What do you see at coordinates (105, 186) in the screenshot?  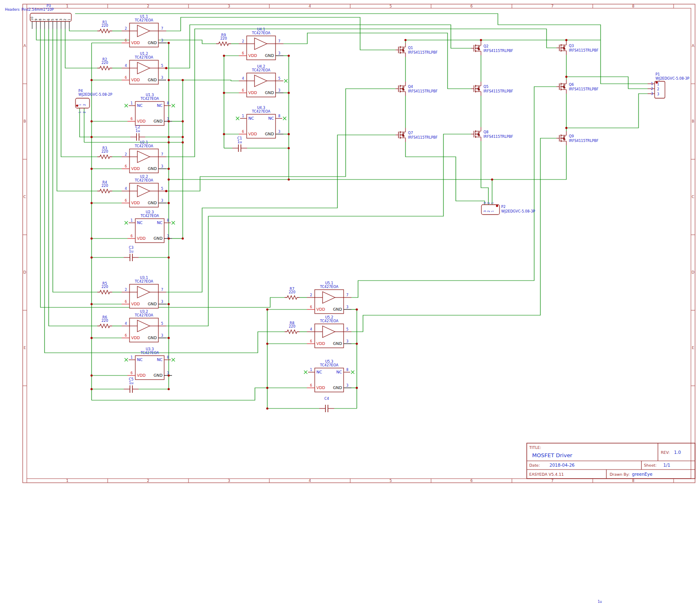 I see `svg-text: 220` at bounding box center [105, 186].